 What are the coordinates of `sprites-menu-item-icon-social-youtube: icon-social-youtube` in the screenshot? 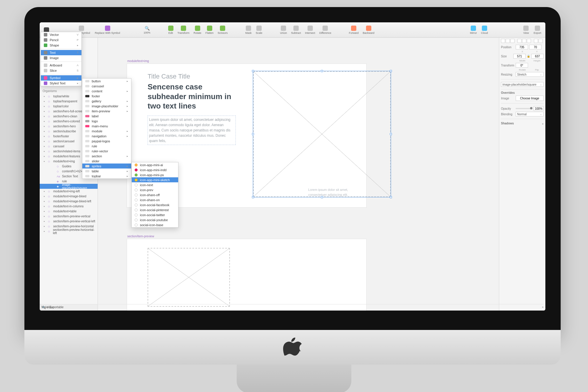 It's located at (155, 220).